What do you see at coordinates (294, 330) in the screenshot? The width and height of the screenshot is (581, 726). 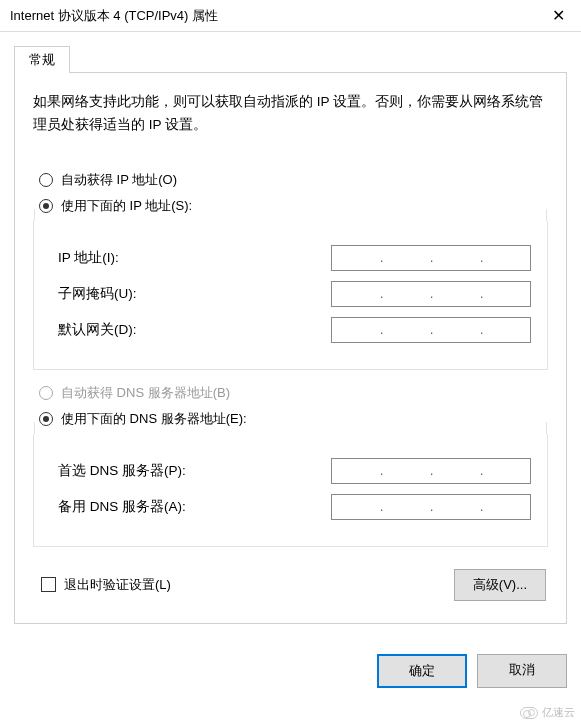 I see `field-gateway: 默认网关(D): . . .` at bounding box center [294, 330].